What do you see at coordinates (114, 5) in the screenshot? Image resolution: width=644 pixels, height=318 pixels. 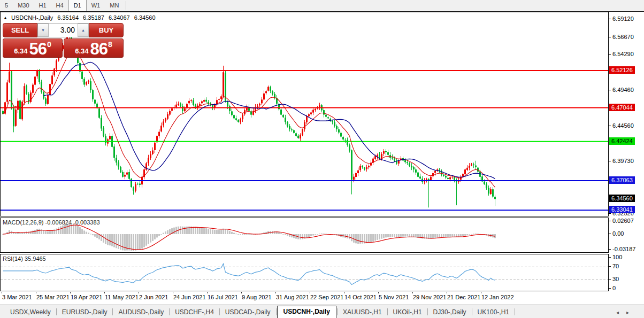 I see `timeframe-button-mn: MN` at bounding box center [114, 5].